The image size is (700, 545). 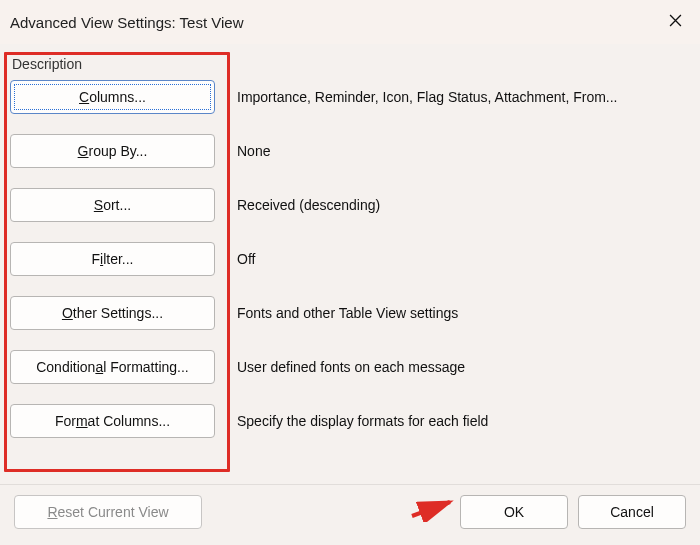 What do you see at coordinates (112, 313) in the screenshot?
I see `other-settings-button: Other Settings...` at bounding box center [112, 313].